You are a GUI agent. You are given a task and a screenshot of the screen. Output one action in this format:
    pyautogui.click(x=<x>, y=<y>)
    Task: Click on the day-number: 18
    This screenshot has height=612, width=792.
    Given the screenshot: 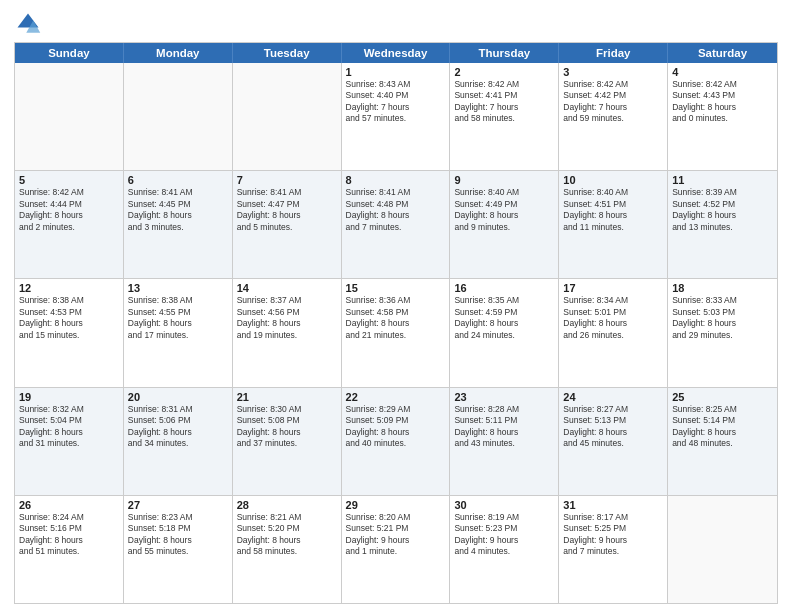 What is the action you would take?
    pyautogui.click(x=722, y=288)
    